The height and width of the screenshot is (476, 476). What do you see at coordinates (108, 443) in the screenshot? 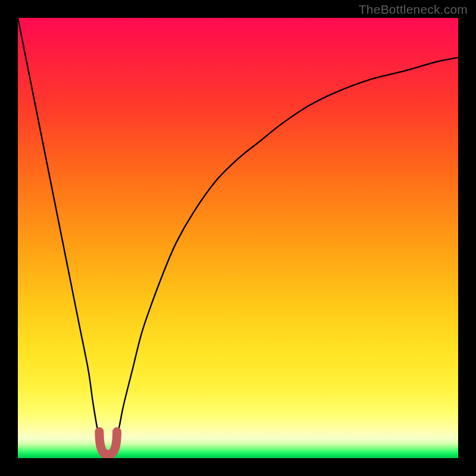
I see `valley-marker` at bounding box center [108, 443].